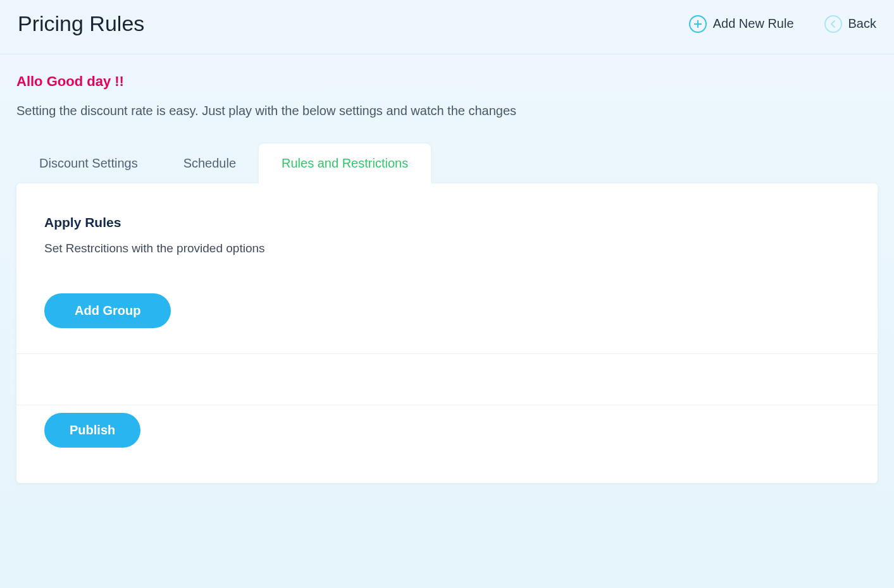 Image resolution: width=894 pixels, height=588 pixels. What do you see at coordinates (108, 311) in the screenshot?
I see `add-group-button: Add Group` at bounding box center [108, 311].